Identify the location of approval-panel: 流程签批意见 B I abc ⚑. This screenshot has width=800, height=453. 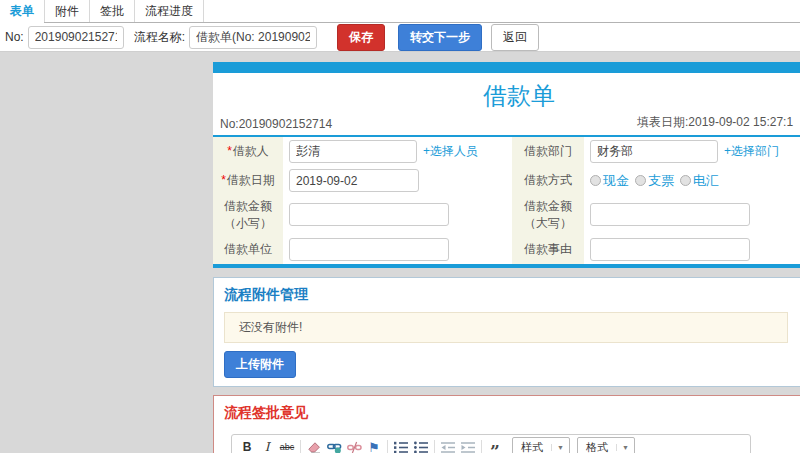
(506, 424).